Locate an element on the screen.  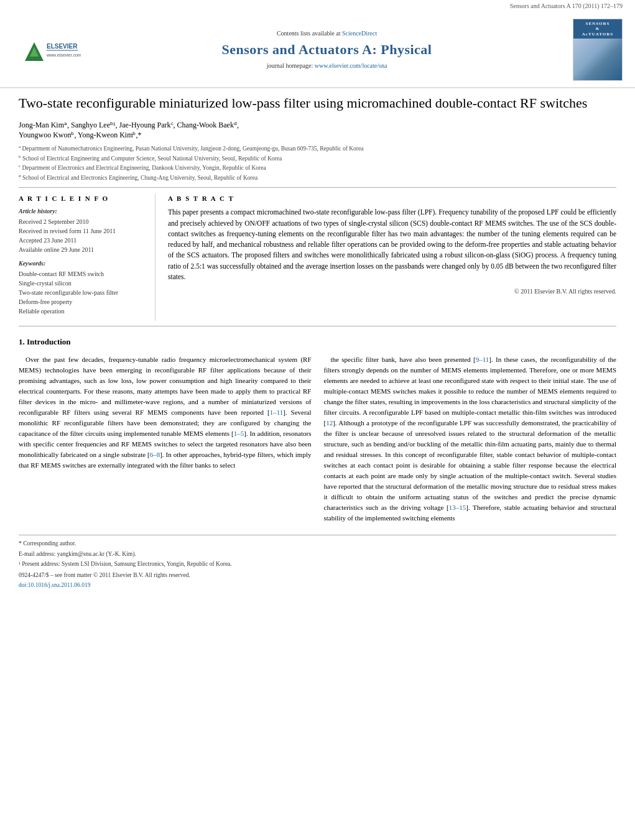
email-line: E-mail address: yangkim@snu.ac.kr (Y.-K.… is located at coordinates (317, 554).